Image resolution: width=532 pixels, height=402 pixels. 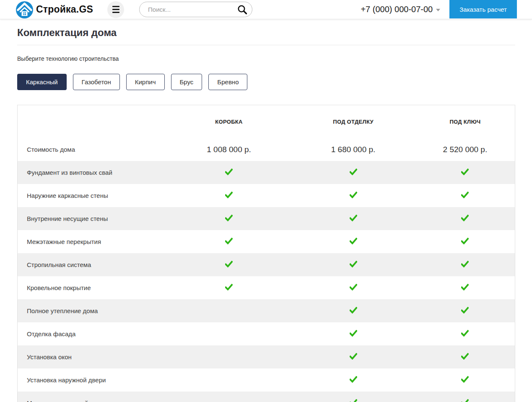 What do you see at coordinates (92, 357) in the screenshot?
I see `feature-label: Установка окон` at bounding box center [92, 357].